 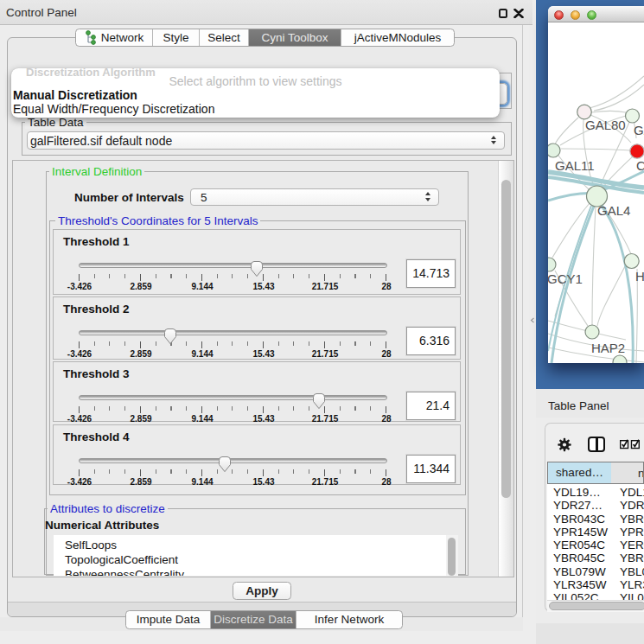 What do you see at coordinates (640, 166) in the screenshot?
I see `svg-text: C` at bounding box center [640, 166].